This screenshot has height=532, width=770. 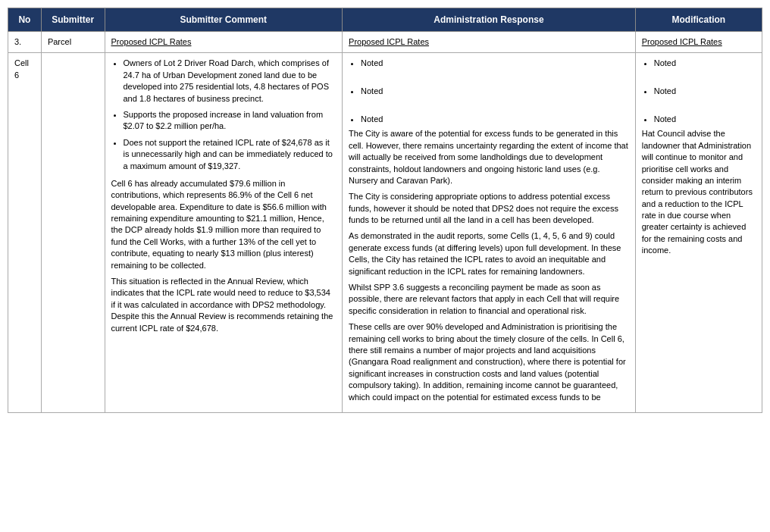 What do you see at coordinates (230, 155) in the screenshot?
I see `comment-bullet-3: Does not support the retained ICPL rate …` at bounding box center [230, 155].